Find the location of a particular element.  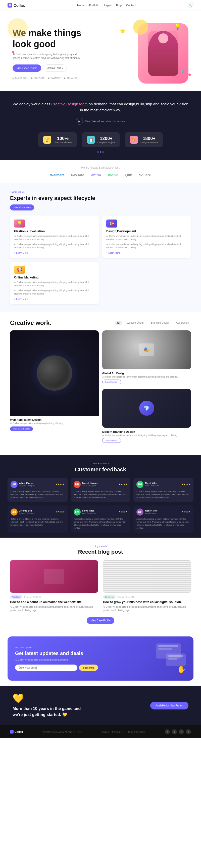

footer-terms: Terms & Conditions is located at coordinates (137, 732).